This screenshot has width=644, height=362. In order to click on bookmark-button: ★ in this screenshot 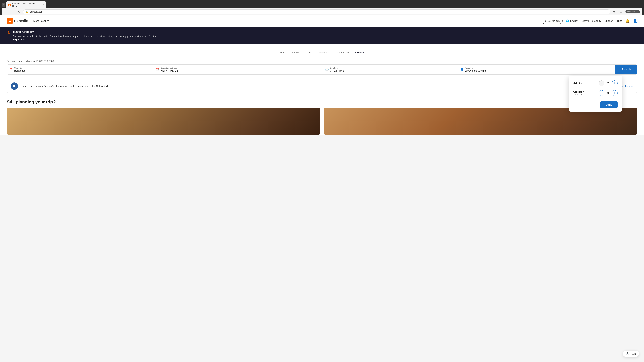, I will do `click(614, 12)`.